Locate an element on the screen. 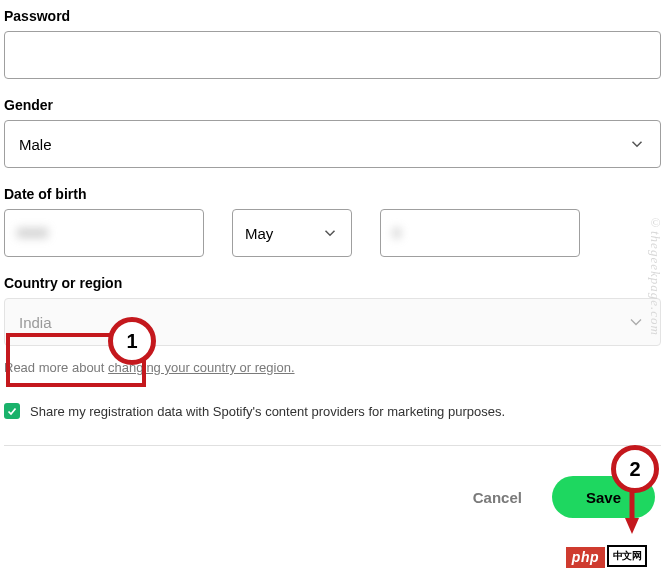  divider is located at coordinates (332, 446).